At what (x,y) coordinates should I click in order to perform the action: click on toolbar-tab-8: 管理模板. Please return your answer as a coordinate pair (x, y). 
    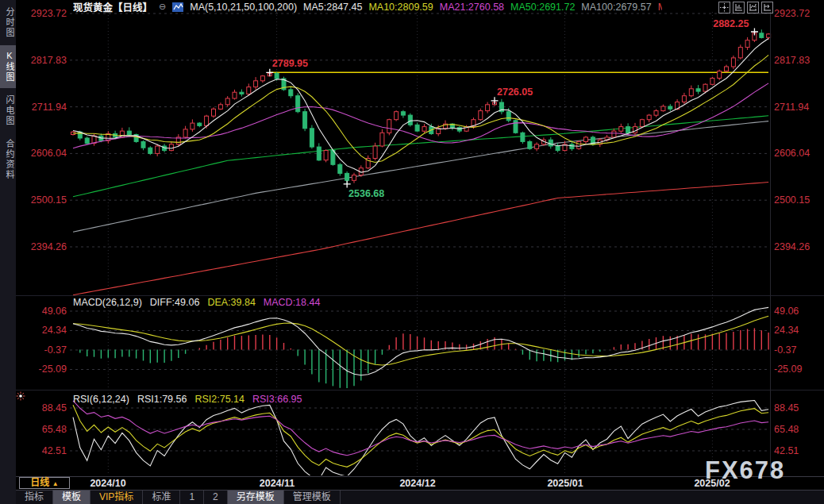
    Looking at the image, I should click on (313, 497).